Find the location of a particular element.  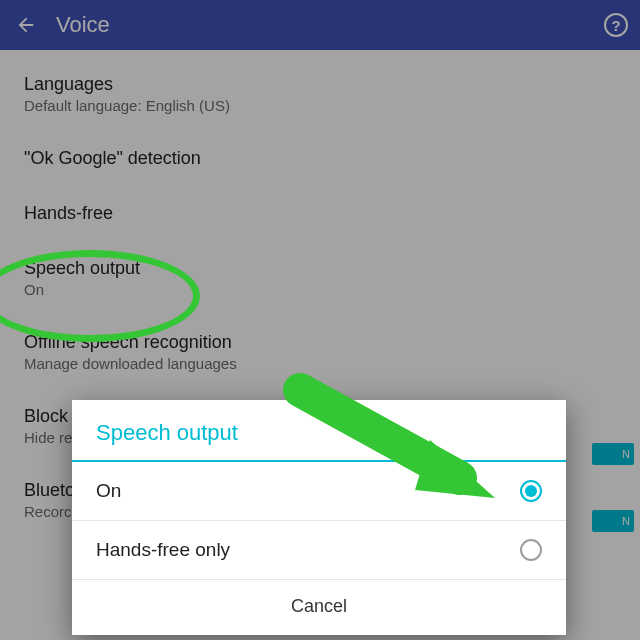

setting-offline-recognition: Offline speech recognition Manage downlo… is located at coordinates (320, 353).